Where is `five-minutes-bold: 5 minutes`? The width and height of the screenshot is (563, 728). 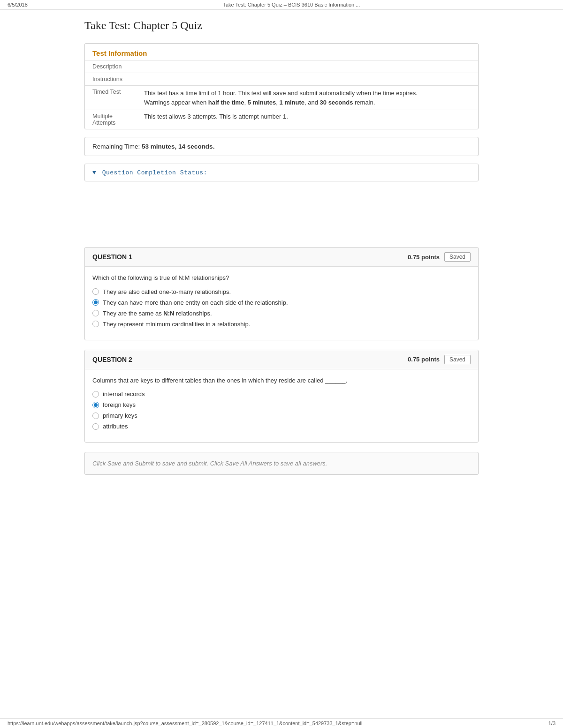
five-minutes-bold: 5 minutes is located at coordinates (262, 102).